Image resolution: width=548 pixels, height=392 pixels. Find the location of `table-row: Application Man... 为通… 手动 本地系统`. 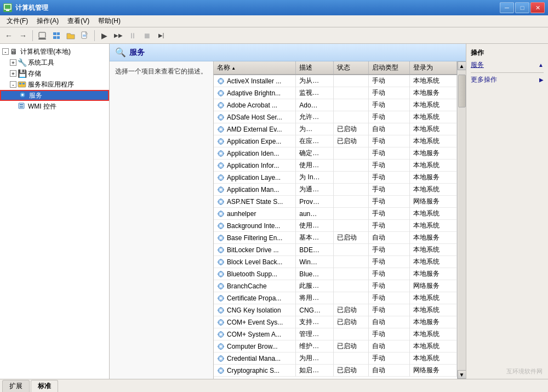

table-row: Application Man... 为通… 手动 本地系统 is located at coordinates (335, 190).